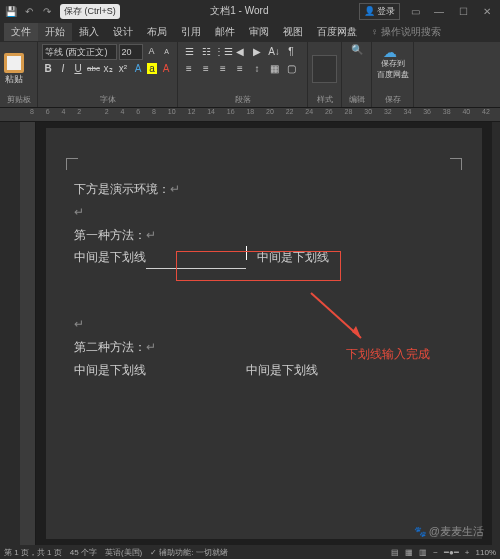 The width and height of the screenshot is (500, 559). I want to click on status-language: 英语(美国), so click(124, 552).